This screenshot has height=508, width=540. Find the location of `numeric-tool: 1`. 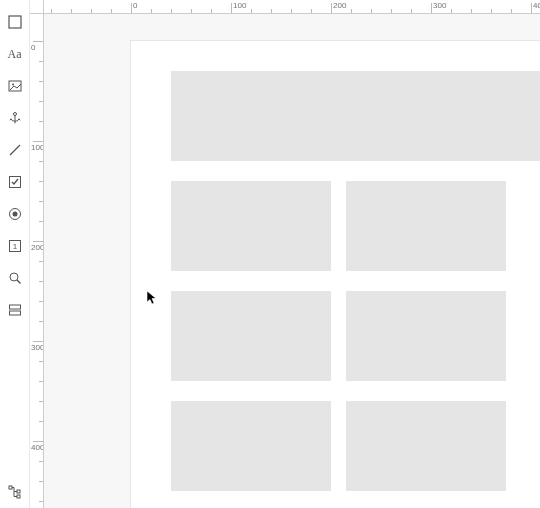

numeric-tool: 1 is located at coordinates (15, 246).